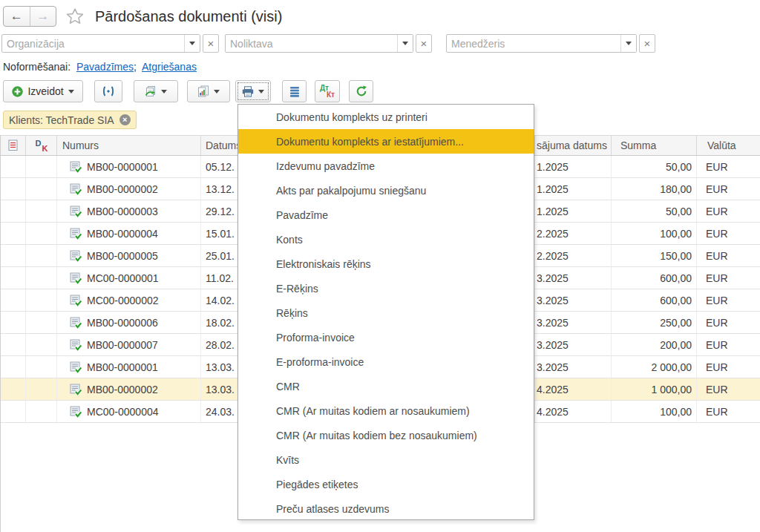 The width and height of the screenshot is (760, 532). What do you see at coordinates (386, 264) in the screenshot?
I see `print-menu-item: Elektroniskais rēķins` at bounding box center [386, 264].